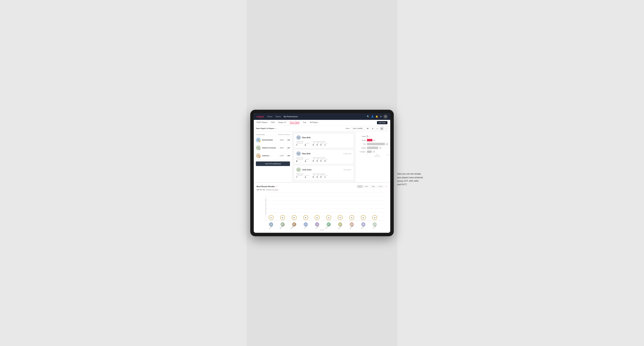  What do you see at coordinates (278, 117) in the screenshot?
I see `nav-teams: Teams` at bounding box center [278, 117].